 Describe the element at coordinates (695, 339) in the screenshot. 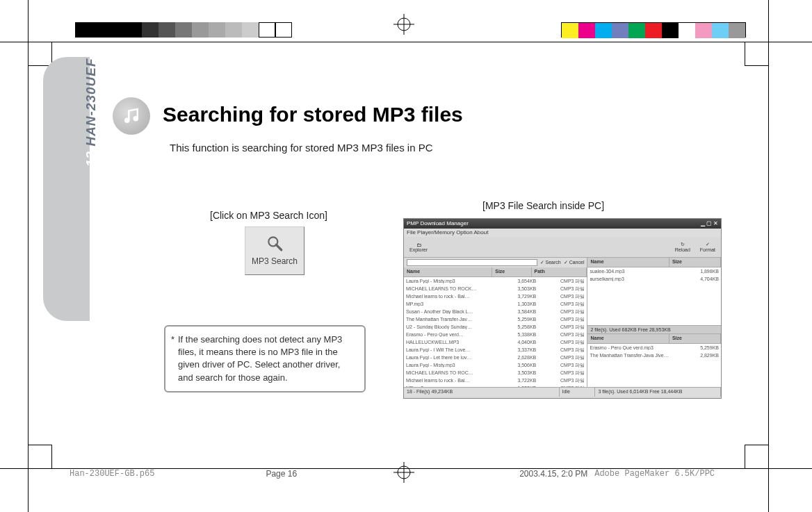

I see `col-size-r2: Size` at that location.